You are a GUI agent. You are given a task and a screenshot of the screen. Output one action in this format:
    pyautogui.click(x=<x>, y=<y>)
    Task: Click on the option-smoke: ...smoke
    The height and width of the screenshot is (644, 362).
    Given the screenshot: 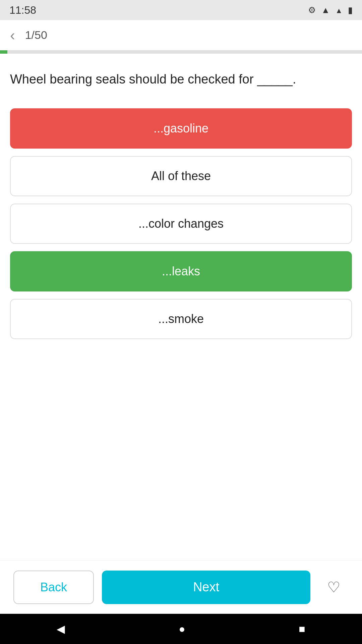 What is the action you would take?
    pyautogui.click(x=181, y=319)
    